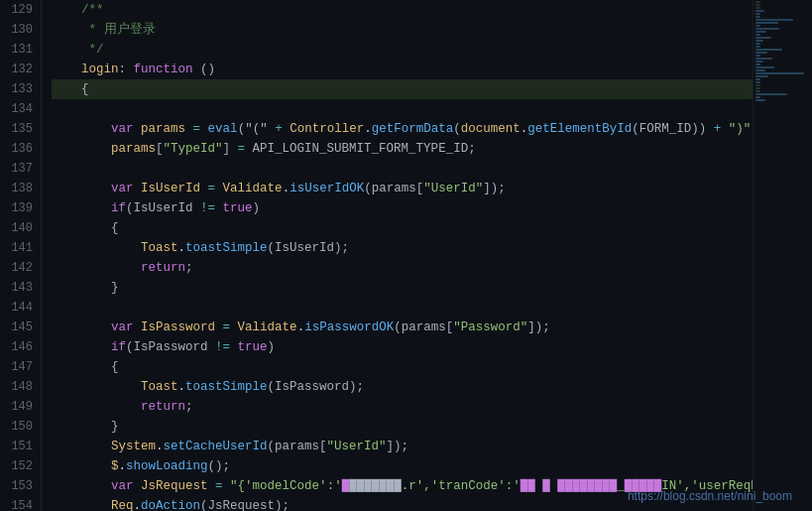 The image size is (812, 511). I want to click on line-numbers: 1291301311321331341351361371381391401411…, so click(21, 256).